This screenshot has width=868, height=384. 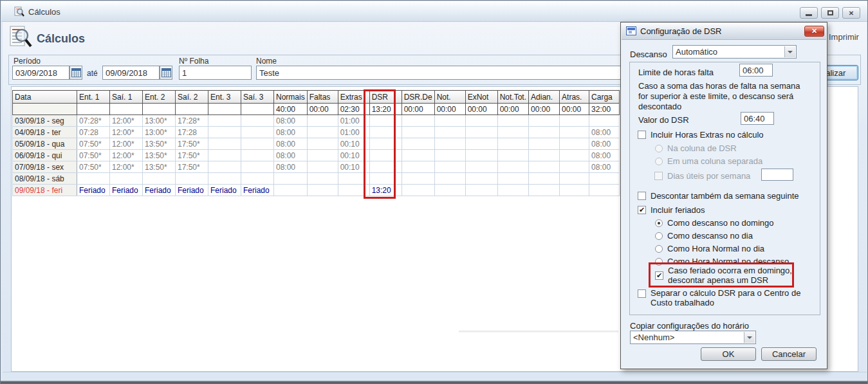 I want to click on date-cell: 05/09/18 - qua, so click(x=45, y=144).